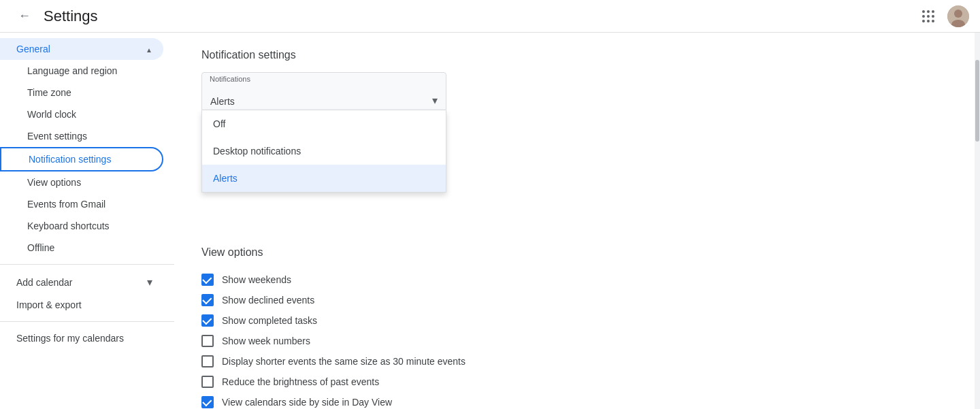  Describe the element at coordinates (208, 402) in the screenshot. I see `checkbox-side-by-side` at that location.